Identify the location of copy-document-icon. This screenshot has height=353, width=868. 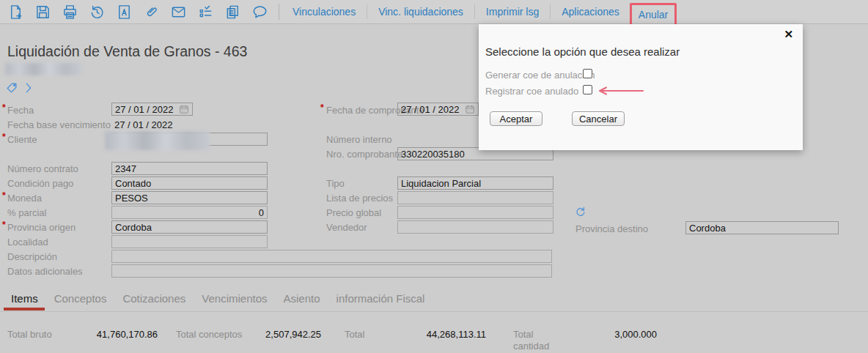
(232, 12).